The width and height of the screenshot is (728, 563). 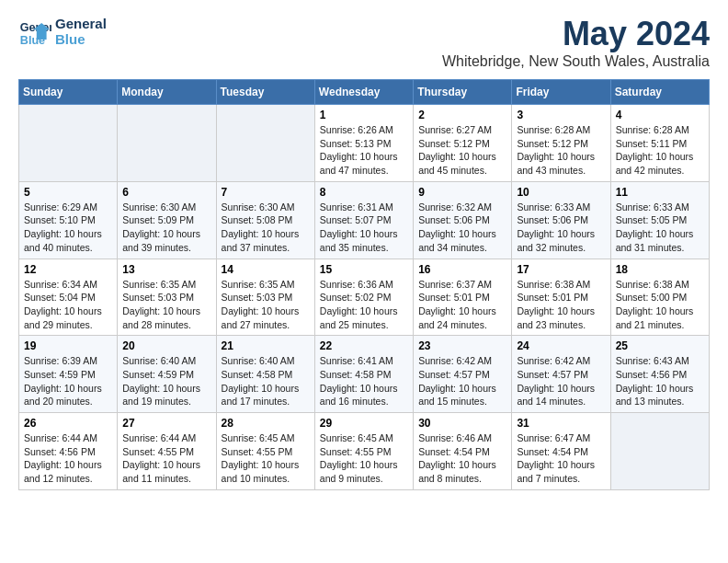 I want to click on calendar-cell: 31Sunrise: 6:47 AMSunset: 4:54 PMDayligh…, so click(x=561, y=452).